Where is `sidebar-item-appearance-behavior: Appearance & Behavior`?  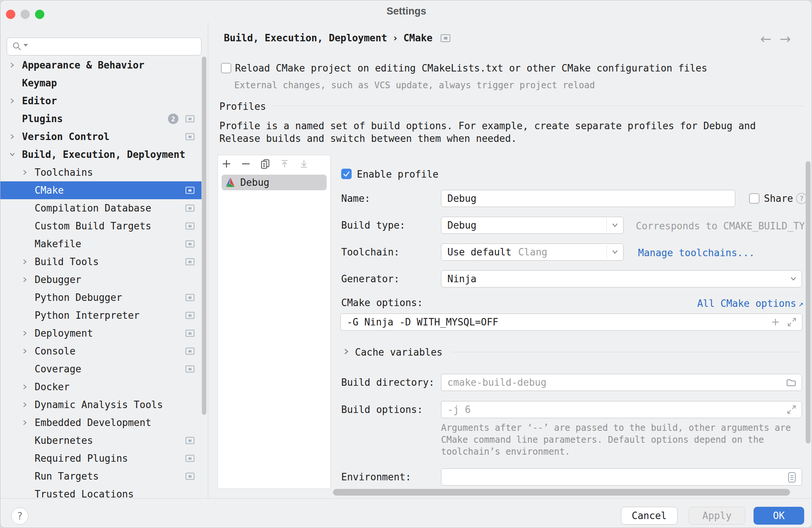
sidebar-item-appearance-behavior: Appearance & Behavior is located at coordinates (101, 65).